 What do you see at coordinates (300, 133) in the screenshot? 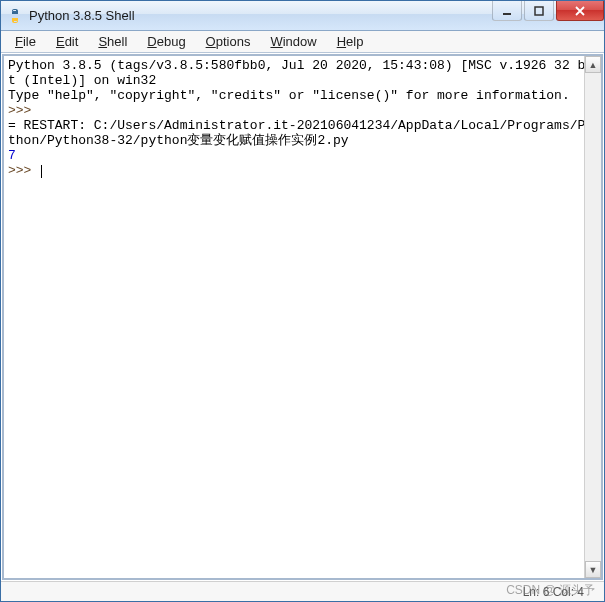
I see `restart-line: = RESTART: C:/Users/Administrator.it-202…` at bounding box center [300, 133].